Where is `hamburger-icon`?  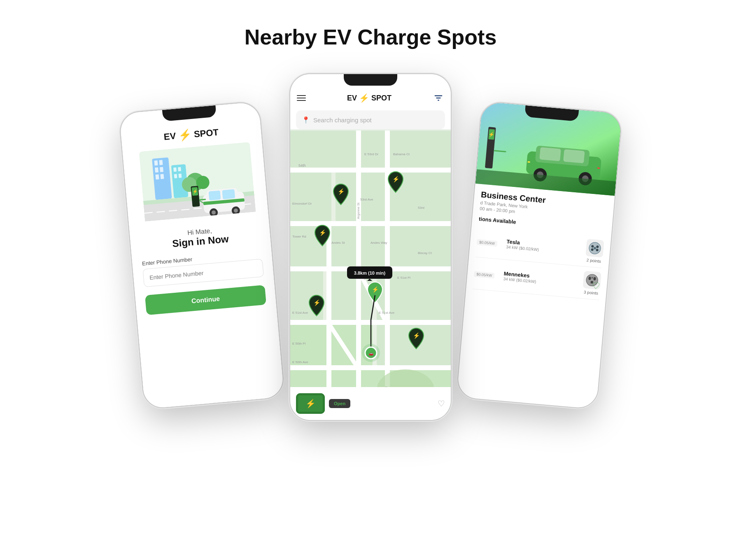 hamburger-icon is located at coordinates (301, 98).